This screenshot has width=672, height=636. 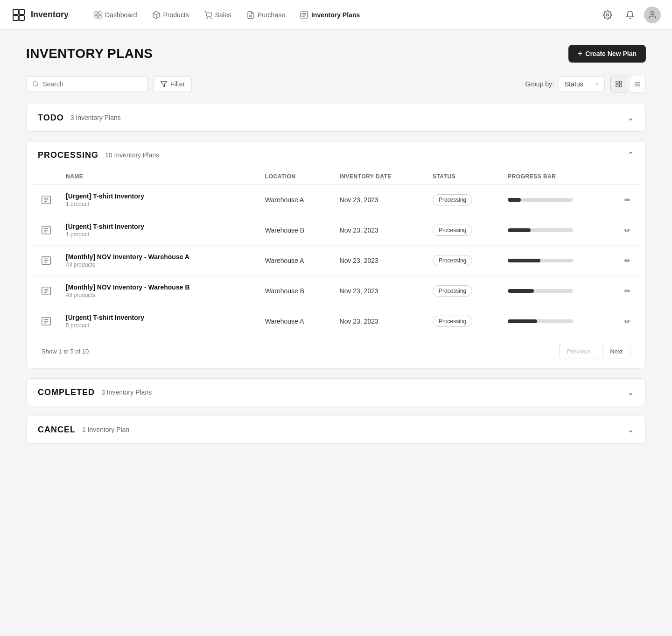 What do you see at coordinates (96, 118) in the screenshot?
I see `todo-count: 3 Inventory Plans` at bounding box center [96, 118].